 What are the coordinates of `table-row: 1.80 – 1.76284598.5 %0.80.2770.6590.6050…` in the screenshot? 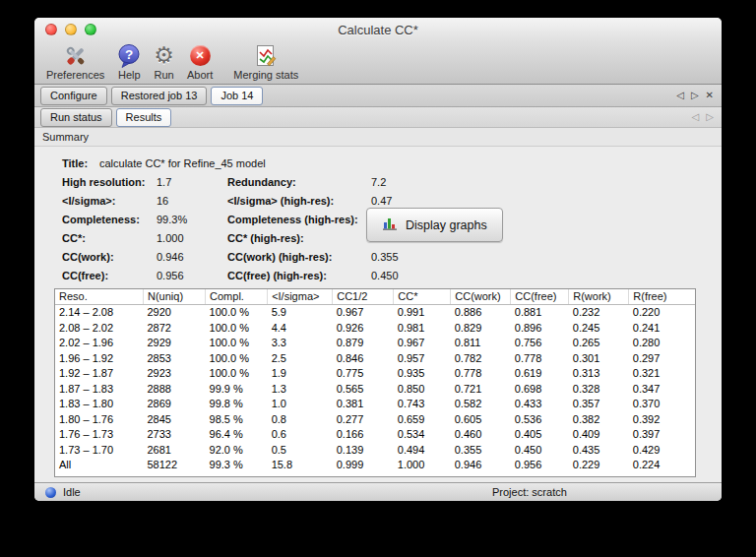 It's located at (375, 420).